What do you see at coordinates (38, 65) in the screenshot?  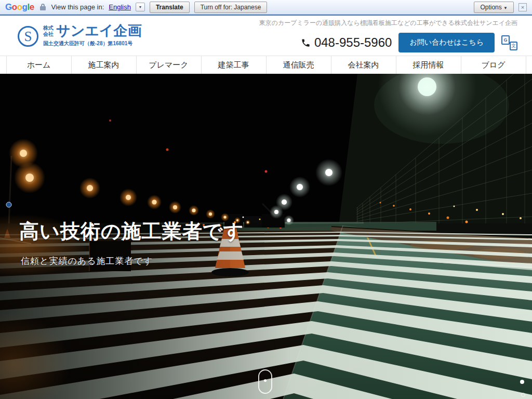 I see `nav-item-home: ホーム` at bounding box center [38, 65].